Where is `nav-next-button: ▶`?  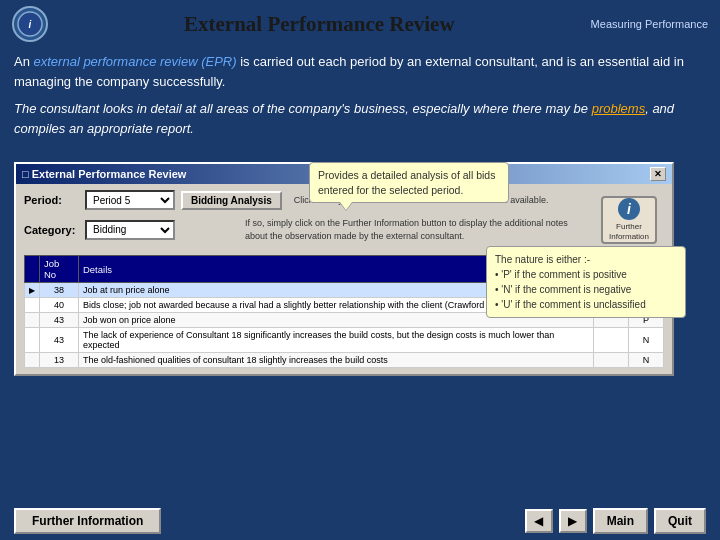
nav-next-button: ▶ is located at coordinates (573, 521).